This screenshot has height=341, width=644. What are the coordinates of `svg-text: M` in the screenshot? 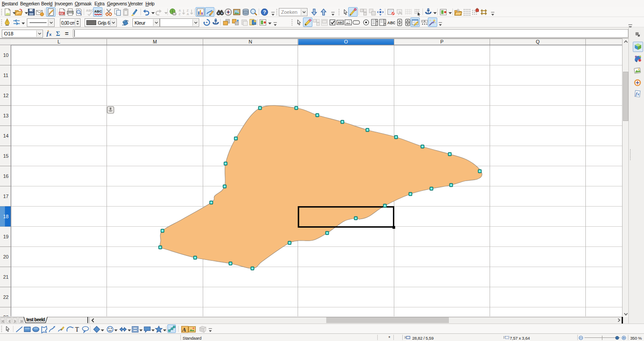 It's located at (155, 42).